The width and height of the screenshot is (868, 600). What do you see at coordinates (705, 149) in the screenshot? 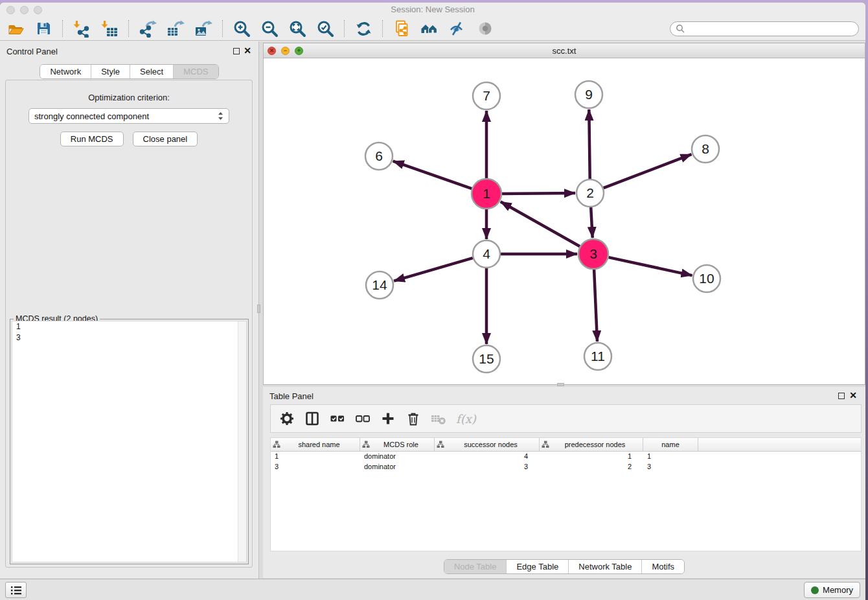
I see `graph-node-8: 8` at bounding box center [705, 149].